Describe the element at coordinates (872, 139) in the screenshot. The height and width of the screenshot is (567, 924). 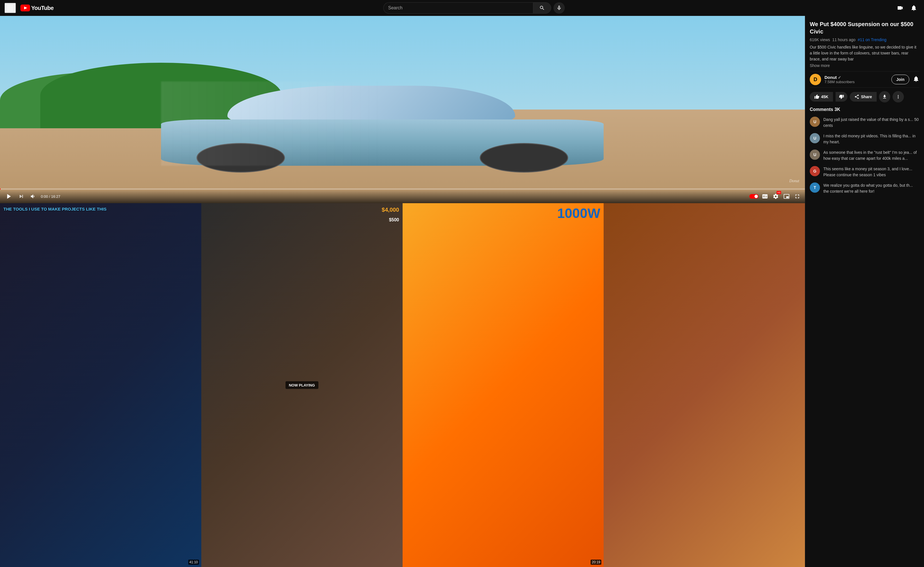
I see `comment-text-2: I miss the old money pit videos. This is…` at that location.